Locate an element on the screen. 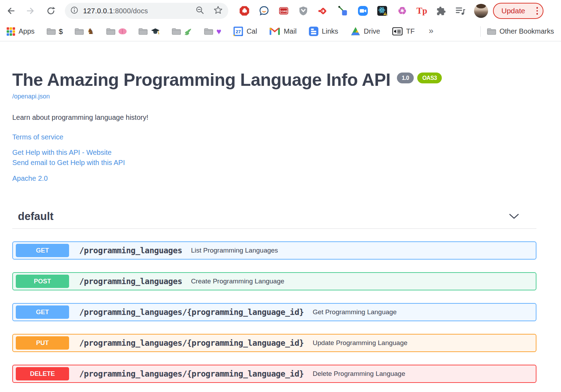 The image size is (561, 392). brain-icon is located at coordinates (123, 32).